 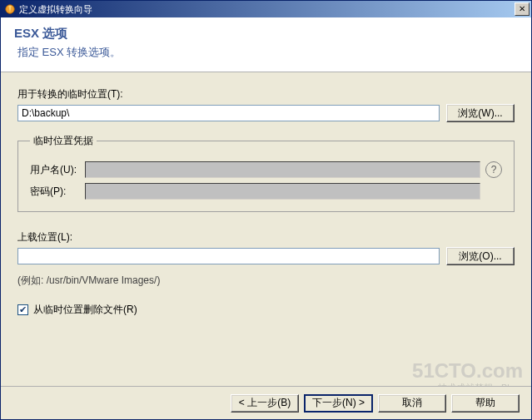 What do you see at coordinates (10, 9) in the screenshot?
I see `wizard-icon` at bounding box center [10, 9].